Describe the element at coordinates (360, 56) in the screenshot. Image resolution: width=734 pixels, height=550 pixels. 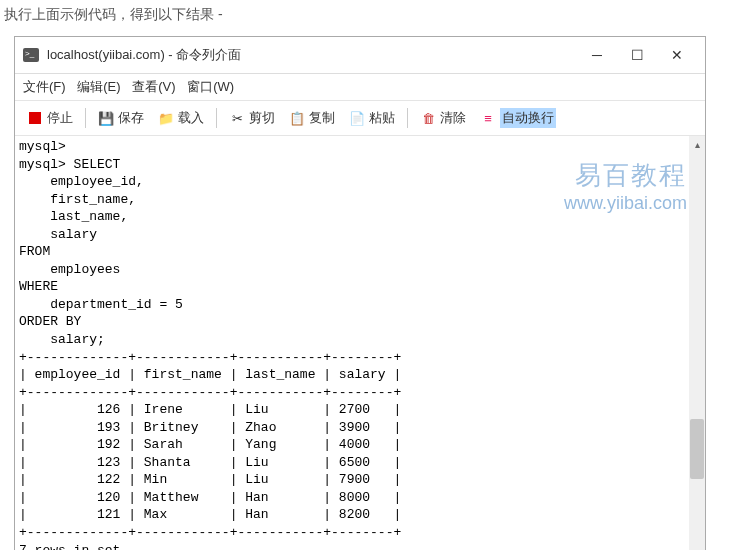
I see `titlebar: localhost(yiibai.com) - 命令列介面 ─ ☐ ✕` at that location.